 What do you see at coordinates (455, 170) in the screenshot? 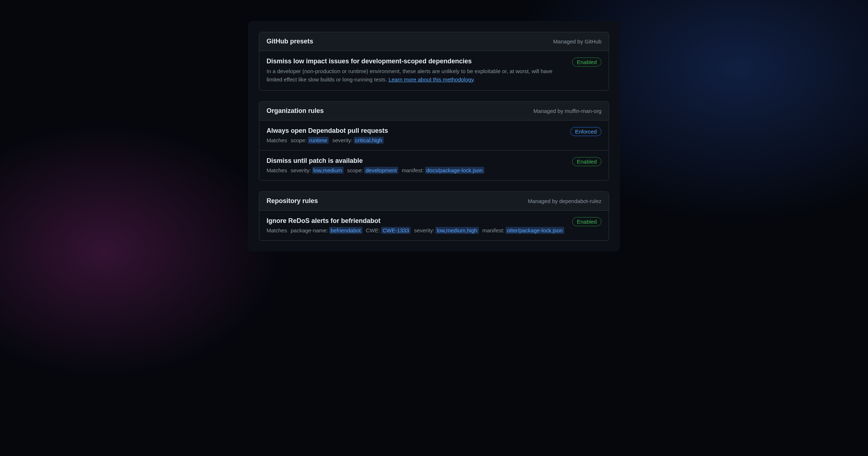
I see `match-chip: docs/package-lock.json` at bounding box center [455, 170].